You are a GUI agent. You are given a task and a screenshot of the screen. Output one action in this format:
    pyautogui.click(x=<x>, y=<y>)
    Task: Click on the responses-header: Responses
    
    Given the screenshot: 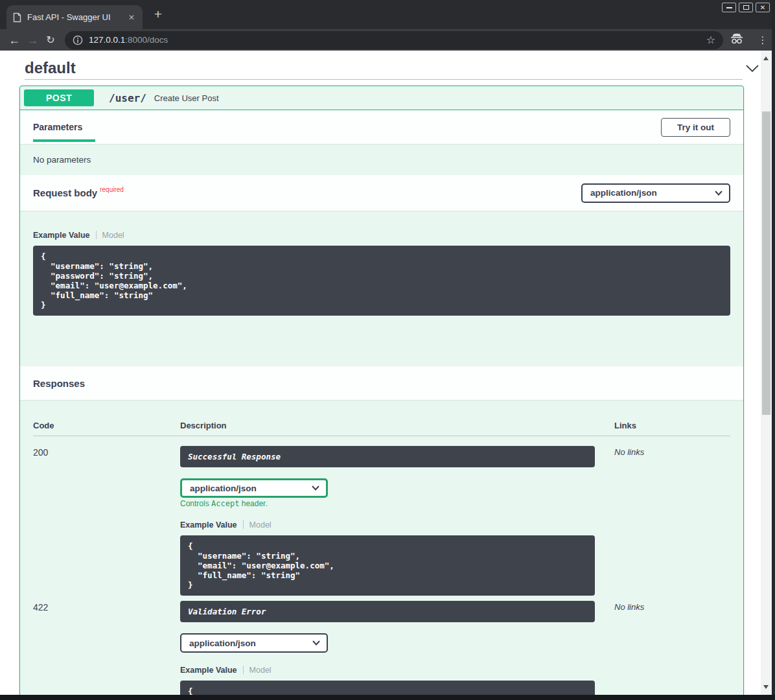 What is the action you would take?
    pyautogui.click(x=382, y=383)
    